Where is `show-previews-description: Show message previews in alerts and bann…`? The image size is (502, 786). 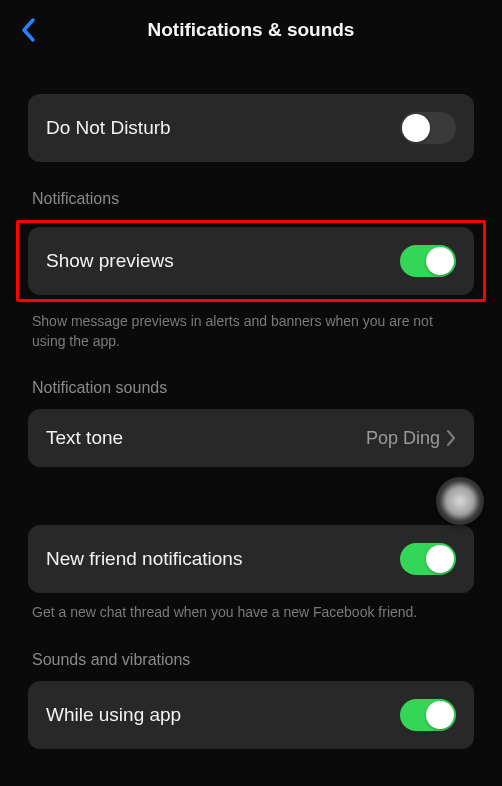 show-previews-description: Show message previews in alerts and bann… is located at coordinates (251, 332).